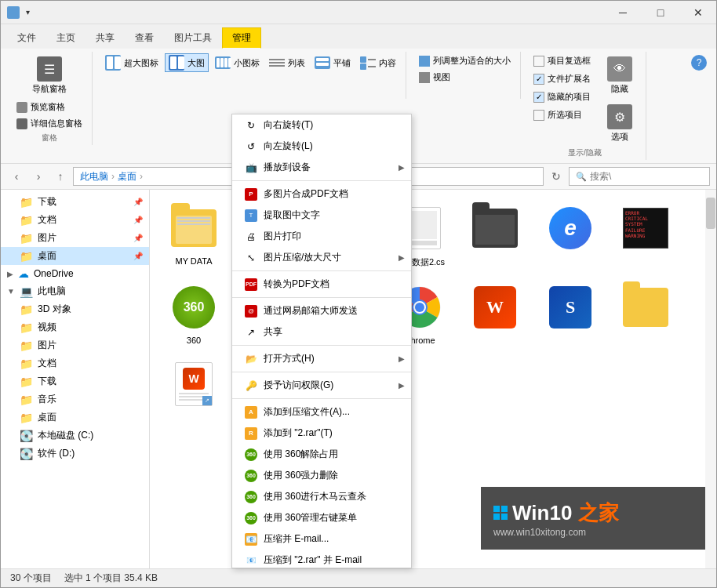 Image resolution: width=717 pixels, height=588 pixels. What do you see at coordinates (322, 194) in the screenshot?
I see `menu-item-pdf-merge: P 多图片合成PDF文档` at bounding box center [322, 194].